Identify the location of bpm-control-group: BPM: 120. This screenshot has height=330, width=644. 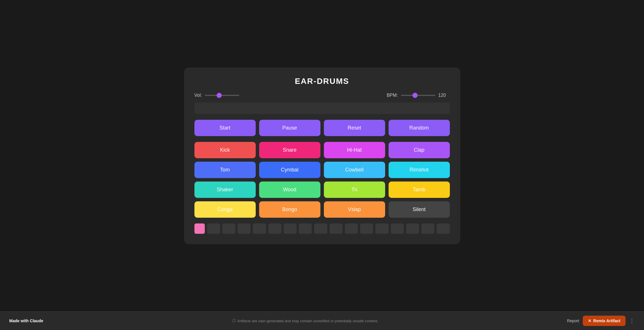
(418, 95).